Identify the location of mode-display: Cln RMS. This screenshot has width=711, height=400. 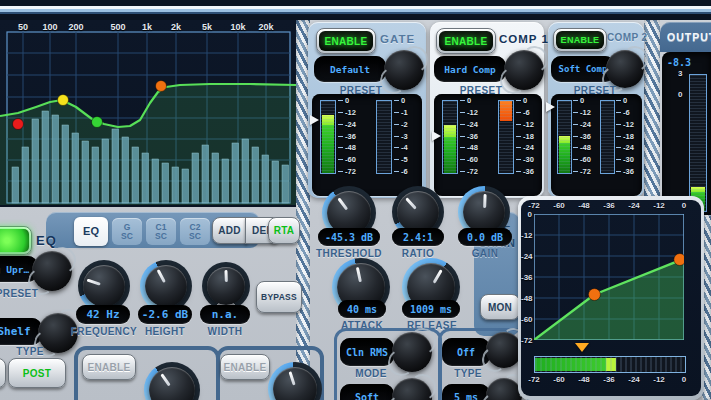
(367, 352).